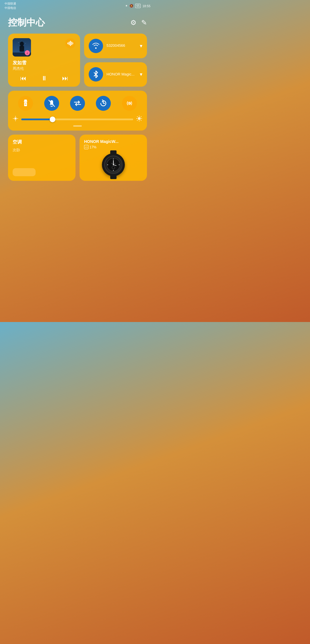 This screenshot has height=644, width=310. I want to click on music-artist: 周杰伦, so click(44, 69).